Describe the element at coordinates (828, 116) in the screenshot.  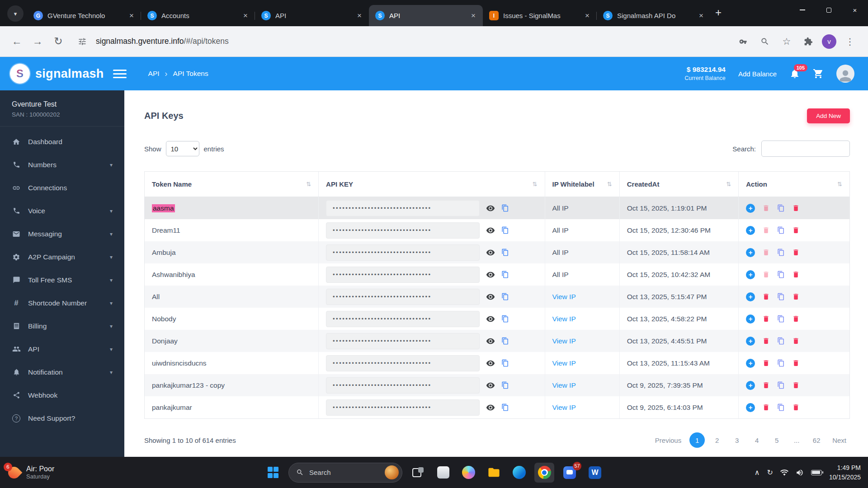
I see `add-new-button: Add New` at that location.